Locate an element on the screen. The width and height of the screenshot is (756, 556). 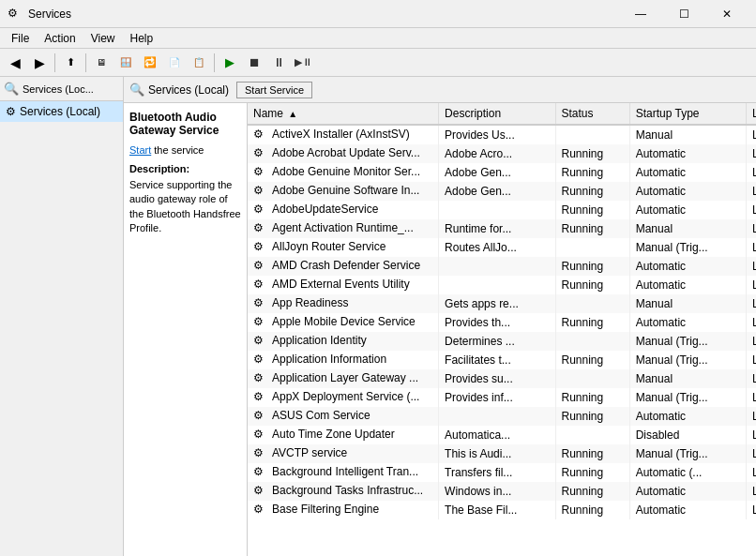
table-row: ⚙ASUS Com ServiceRunningAutomaticLoca... is located at coordinates (502, 416).